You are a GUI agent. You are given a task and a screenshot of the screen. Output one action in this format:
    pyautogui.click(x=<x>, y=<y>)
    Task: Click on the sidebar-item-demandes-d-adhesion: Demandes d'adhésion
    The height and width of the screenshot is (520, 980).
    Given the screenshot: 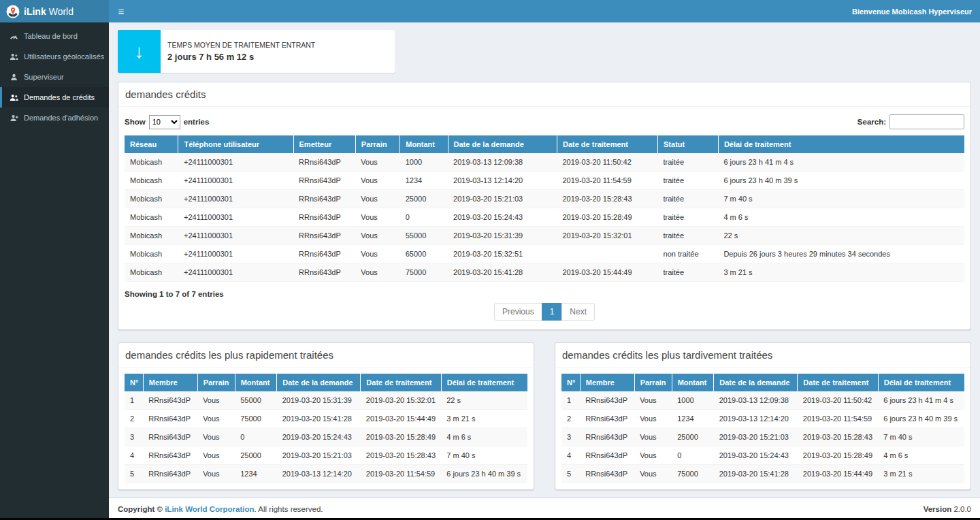 What is the action you would take?
    pyautogui.click(x=54, y=118)
    